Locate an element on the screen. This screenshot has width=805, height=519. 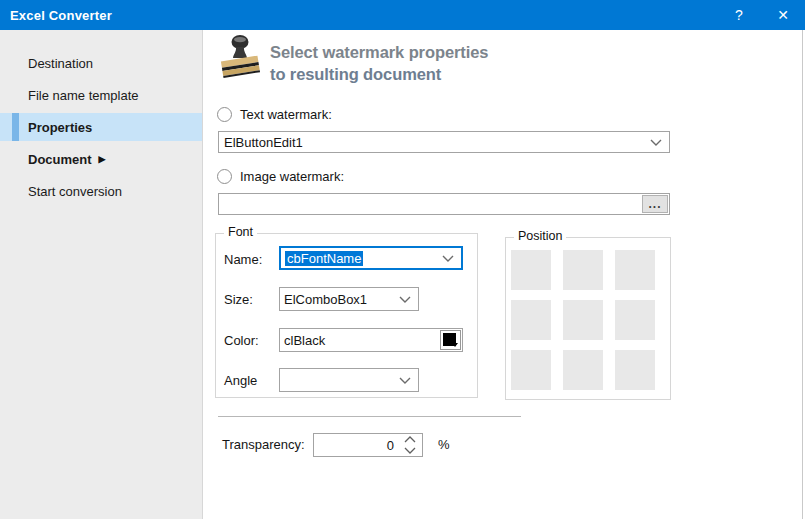
browse-button: ... is located at coordinates (655, 204).